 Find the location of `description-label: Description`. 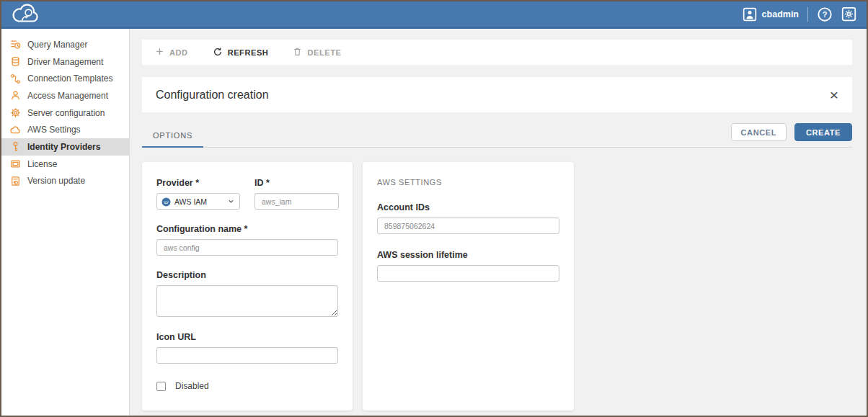

description-label: Description is located at coordinates (247, 275).